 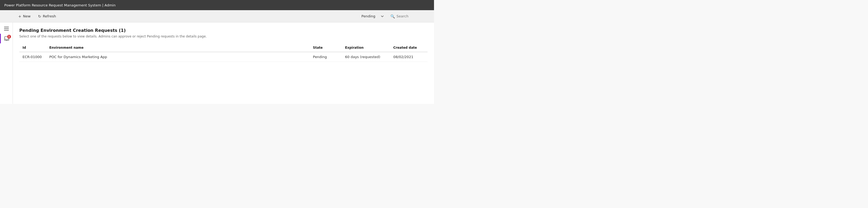 I want to click on filter-dropdown, so click(x=382, y=16).